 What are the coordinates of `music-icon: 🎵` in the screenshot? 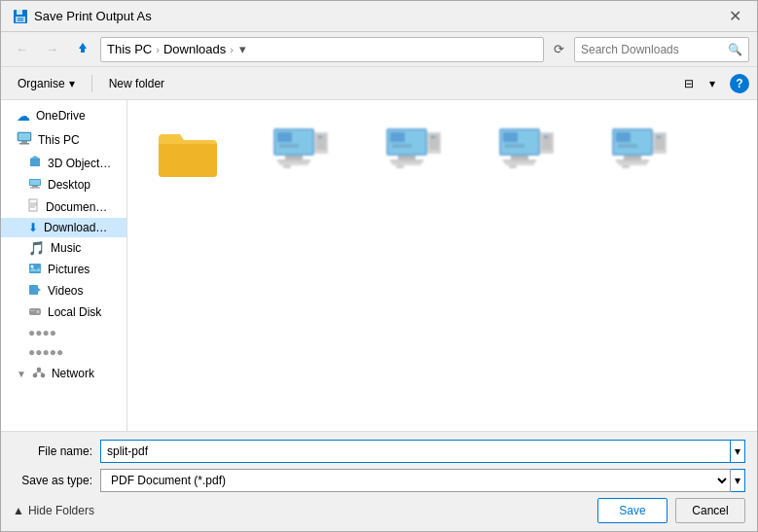 It's located at (37, 248).